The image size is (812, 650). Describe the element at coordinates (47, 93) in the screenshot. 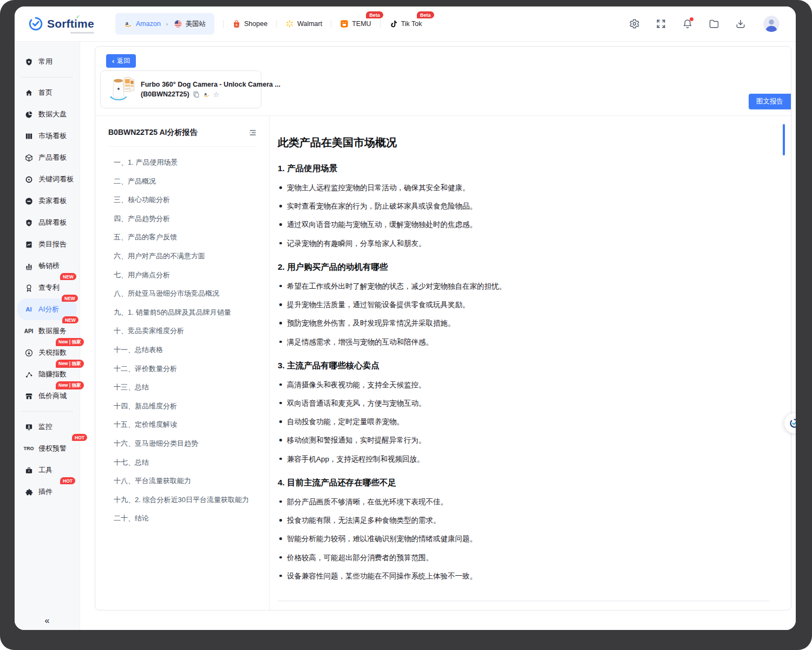

I see `sidebar-item-home: 首页` at that location.